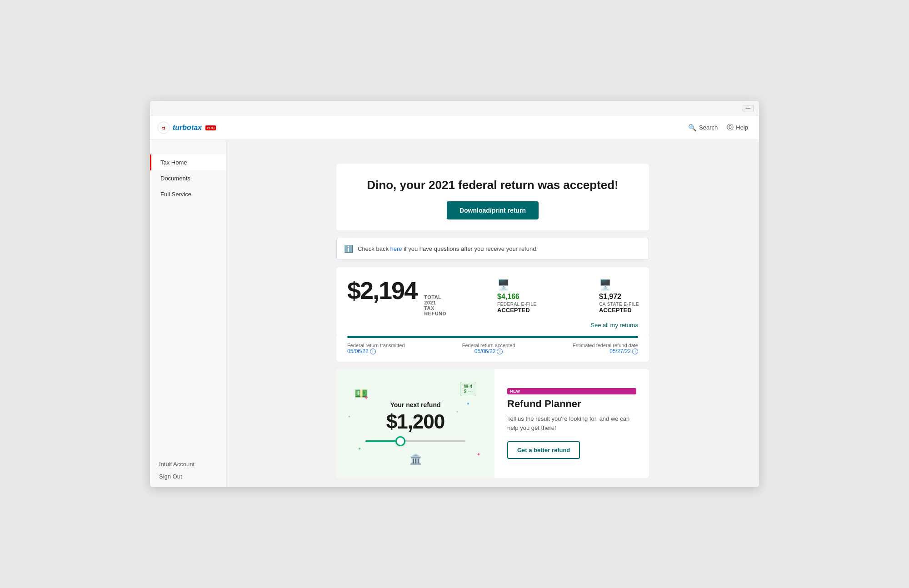 The width and height of the screenshot is (909, 588). I want to click on decoration-dot6: ●, so click(457, 412).